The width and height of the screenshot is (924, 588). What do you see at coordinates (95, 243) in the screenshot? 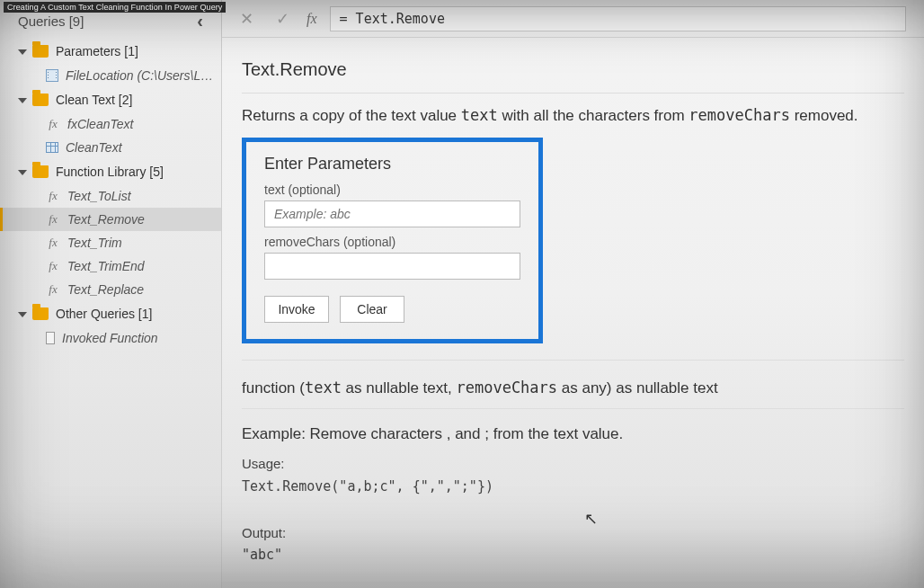
I see `query-label: Text_Trim` at bounding box center [95, 243].